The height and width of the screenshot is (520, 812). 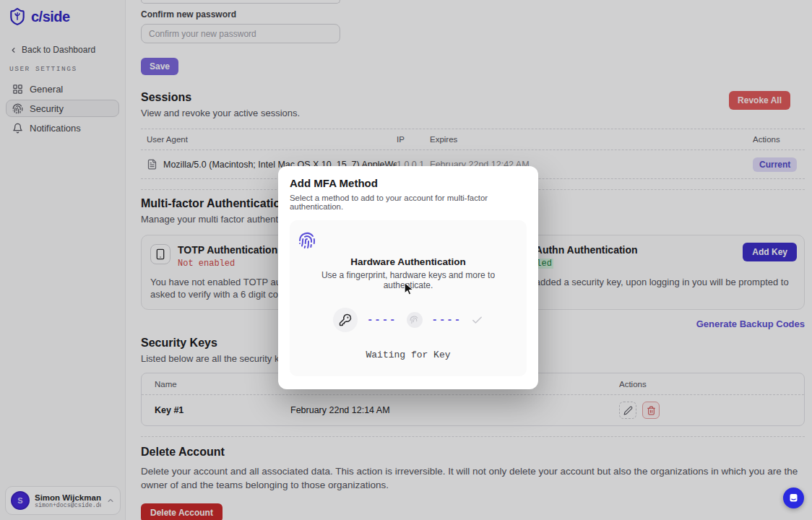 What do you see at coordinates (408, 298) in the screenshot?
I see `hardware-auth-option: Hardware Authentication Use a fingerprin…` at bounding box center [408, 298].